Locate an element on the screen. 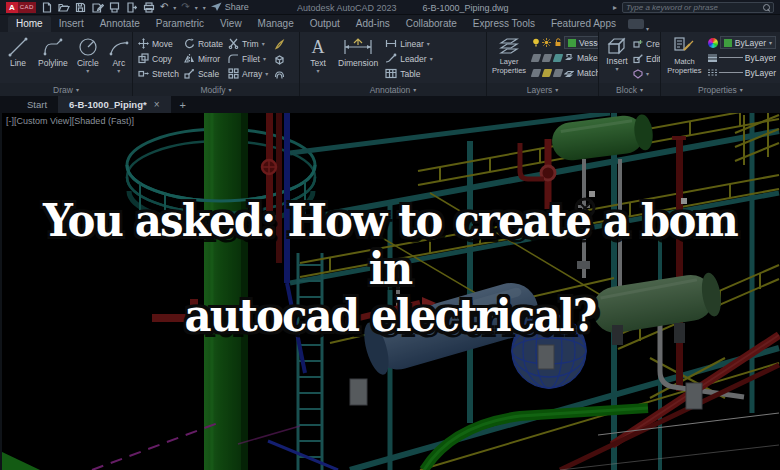 This screenshot has height=470, width=780. tab-express-tools: Express Tools is located at coordinates (504, 24).